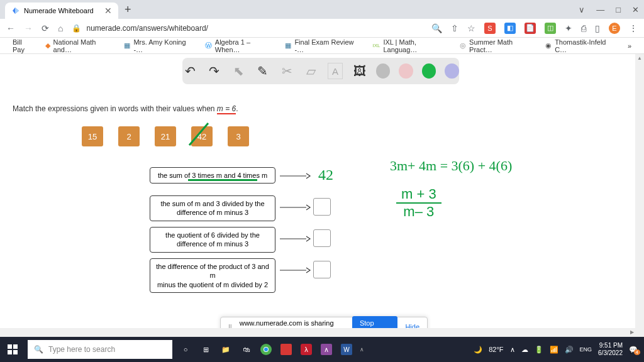  I want to click on ext-icon-2: ◧, so click(510, 28).